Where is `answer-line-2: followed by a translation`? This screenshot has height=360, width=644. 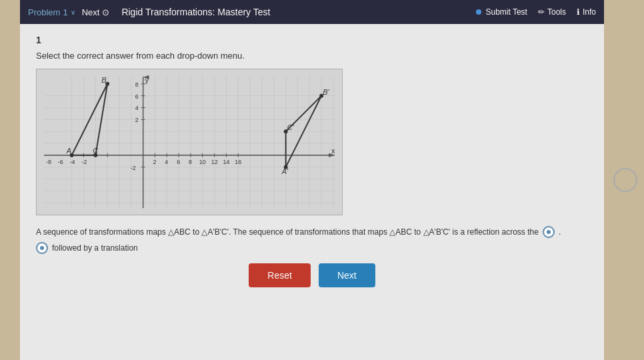 answer-line-2: followed by a translation is located at coordinates (312, 248).